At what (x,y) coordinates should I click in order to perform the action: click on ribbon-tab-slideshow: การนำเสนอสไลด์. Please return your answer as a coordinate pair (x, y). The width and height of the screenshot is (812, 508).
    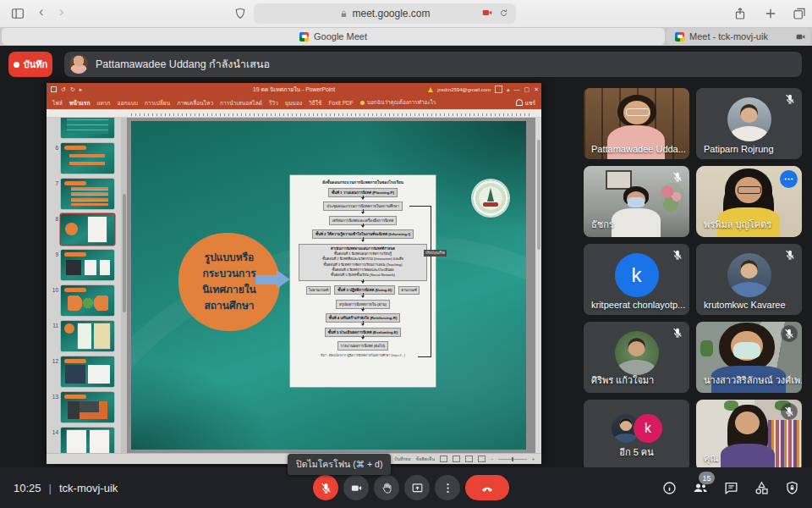
    Looking at the image, I should click on (241, 103).